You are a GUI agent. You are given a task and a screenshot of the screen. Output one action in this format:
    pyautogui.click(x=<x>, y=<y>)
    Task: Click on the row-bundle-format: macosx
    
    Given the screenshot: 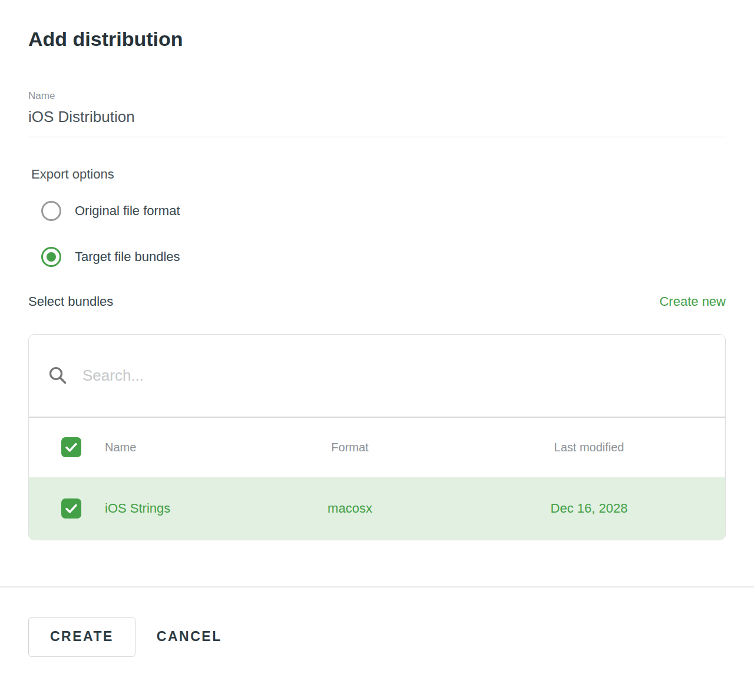 What is the action you would take?
    pyautogui.click(x=350, y=509)
    